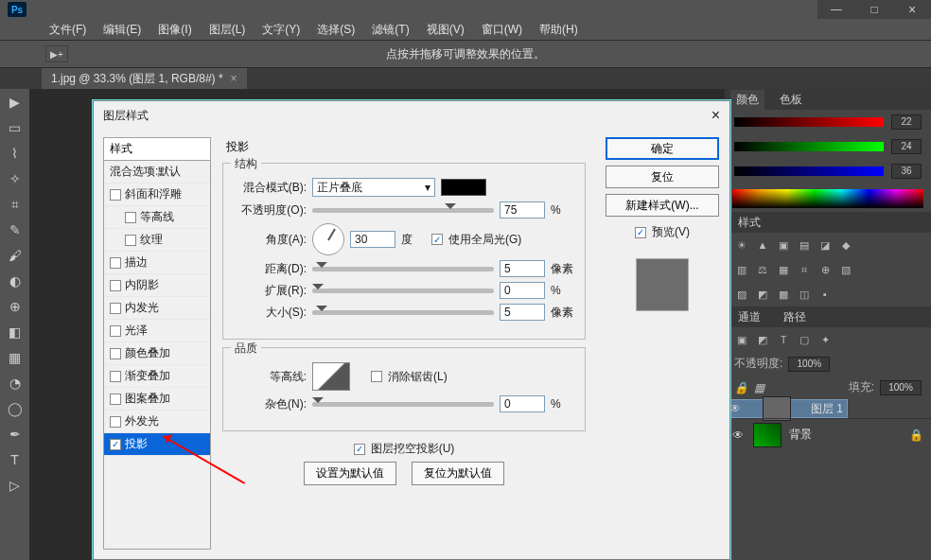 The width and height of the screenshot is (931, 560). I want to click on marquee-tool-icon: ▭, so click(15, 128).